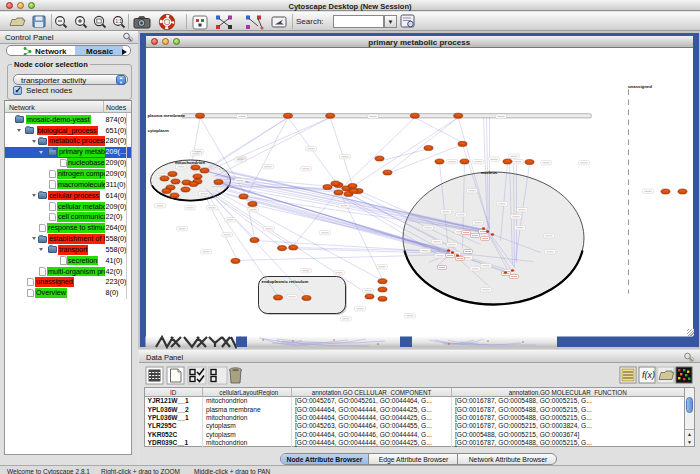  What do you see at coordinates (158, 130) in the screenshot?
I see `svg-text: cytoplasm` at bounding box center [158, 130].